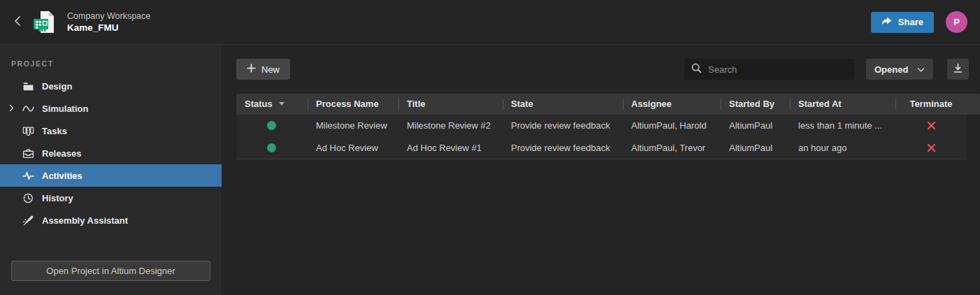 The width and height of the screenshot is (980, 295). Describe the element at coordinates (57, 87) in the screenshot. I see `sidebar-item-label: Design` at that location.